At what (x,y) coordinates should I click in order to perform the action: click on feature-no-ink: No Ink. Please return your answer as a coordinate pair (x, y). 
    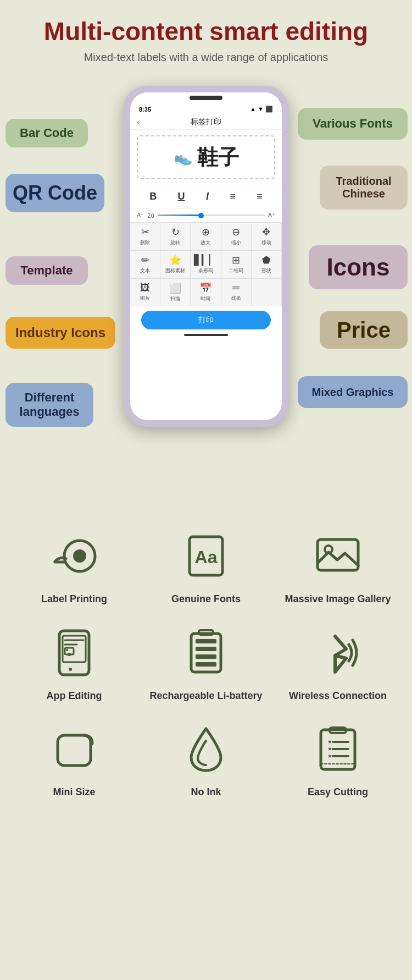
    Looking at the image, I should click on (206, 759).